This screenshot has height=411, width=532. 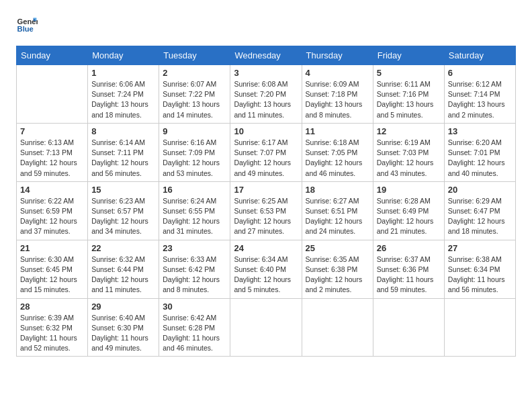 I want to click on col-header-saturday: Saturday, so click(x=480, y=56).